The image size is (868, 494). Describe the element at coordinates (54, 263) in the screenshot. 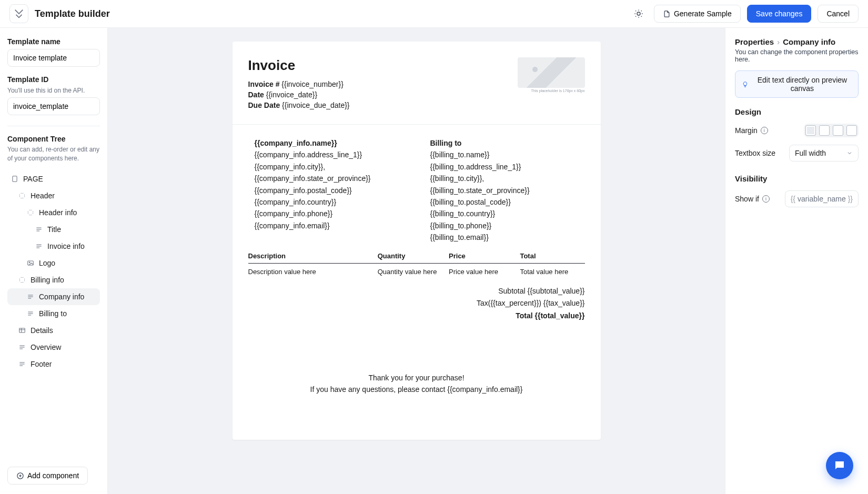

I see `tree-item-logo: Logo` at that location.